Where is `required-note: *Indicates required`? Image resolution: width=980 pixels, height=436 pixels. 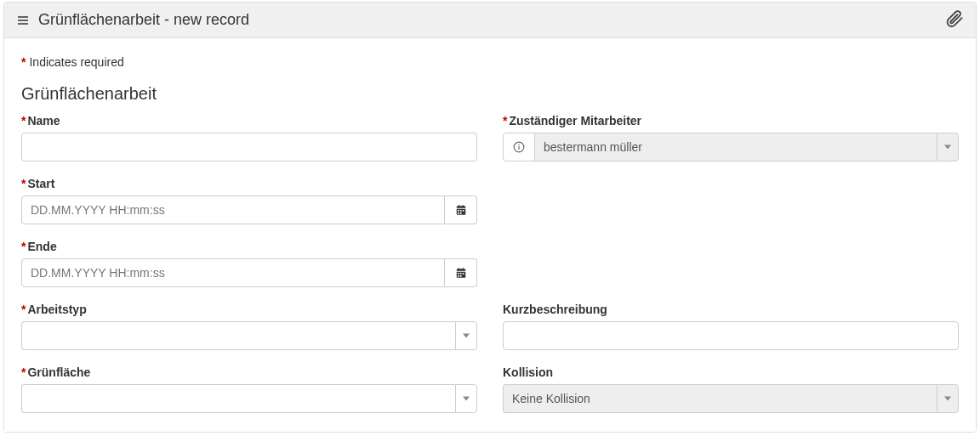
required-note: *Indicates required is located at coordinates (490, 70).